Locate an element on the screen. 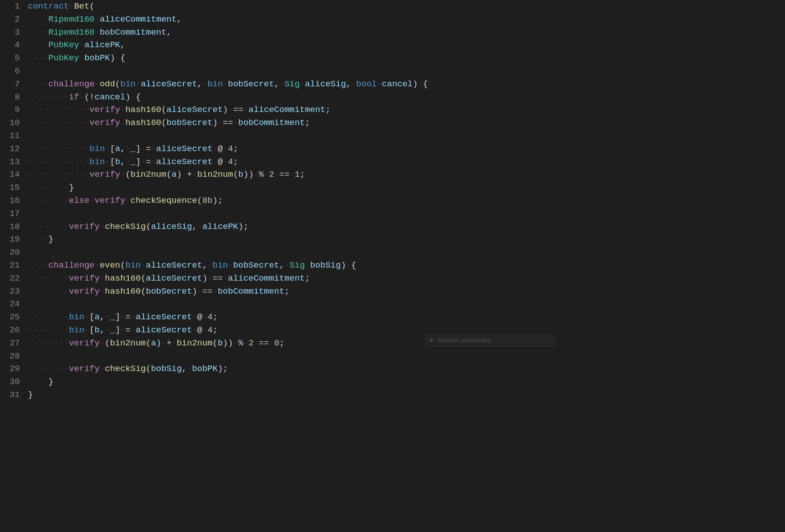  token: bin2num is located at coordinates (128, 343).